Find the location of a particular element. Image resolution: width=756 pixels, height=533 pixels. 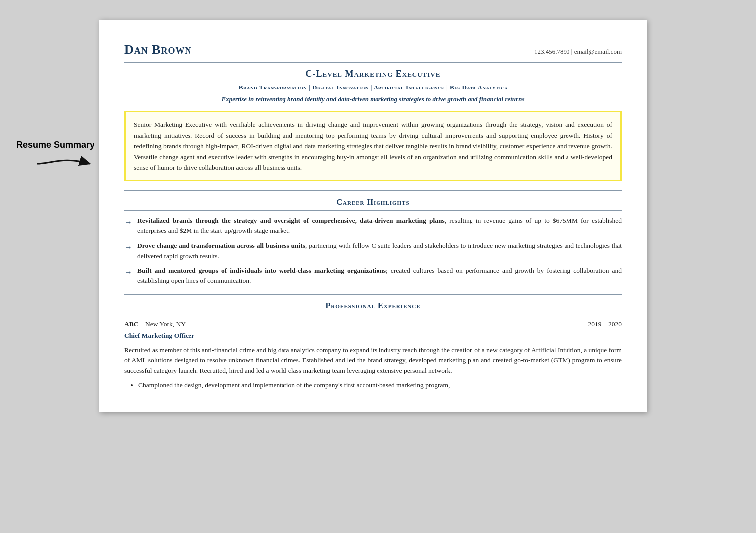

highlight-text-2: Drove change and transformation across a… is located at coordinates (379, 251).